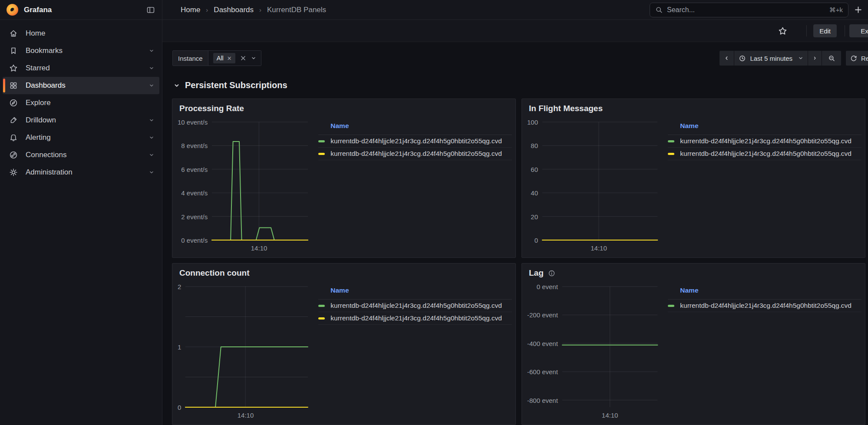 The image size is (868, 425). I want to click on instance-value-chip: All ✕, so click(224, 58).